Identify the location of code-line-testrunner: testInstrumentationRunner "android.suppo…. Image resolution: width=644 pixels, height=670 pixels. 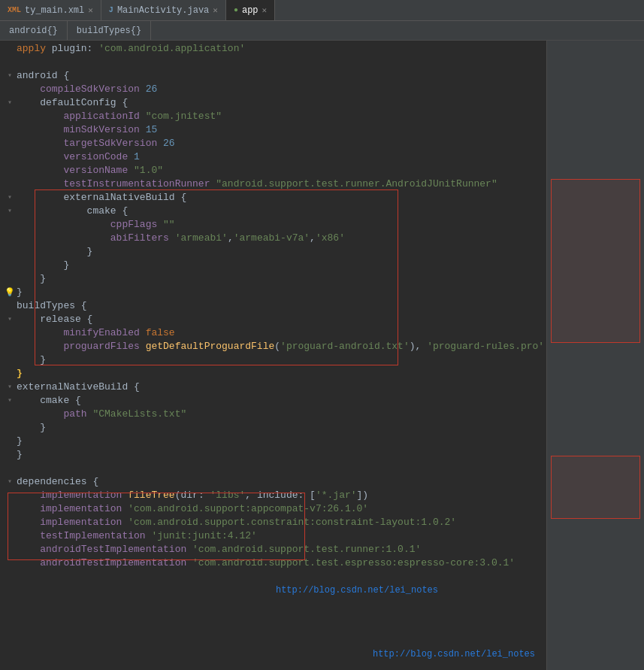
(274, 184).